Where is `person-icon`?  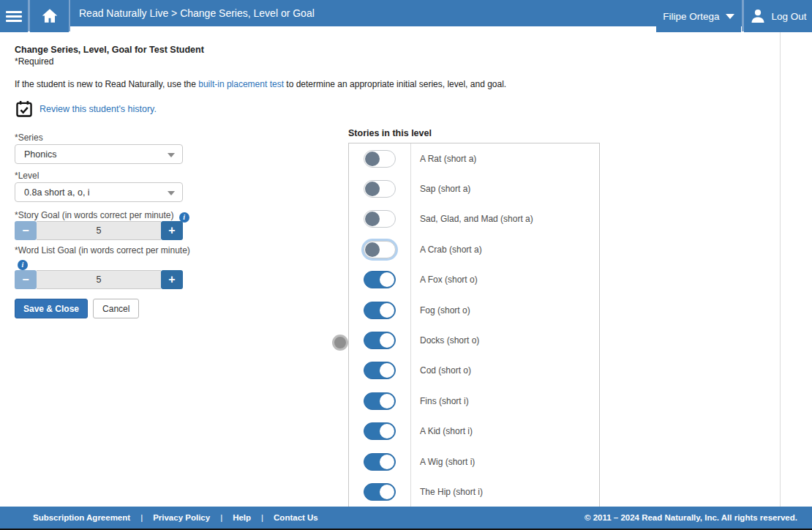 person-icon is located at coordinates (758, 16).